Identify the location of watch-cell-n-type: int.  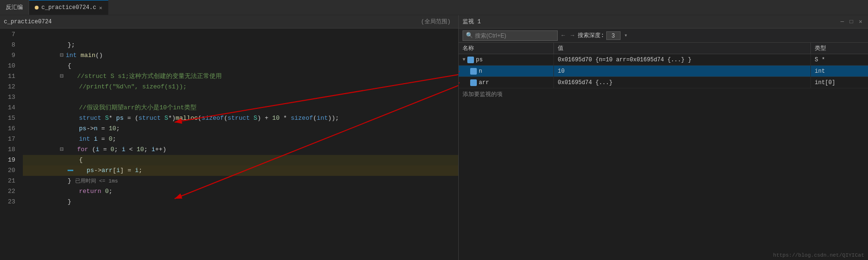
(839, 71).